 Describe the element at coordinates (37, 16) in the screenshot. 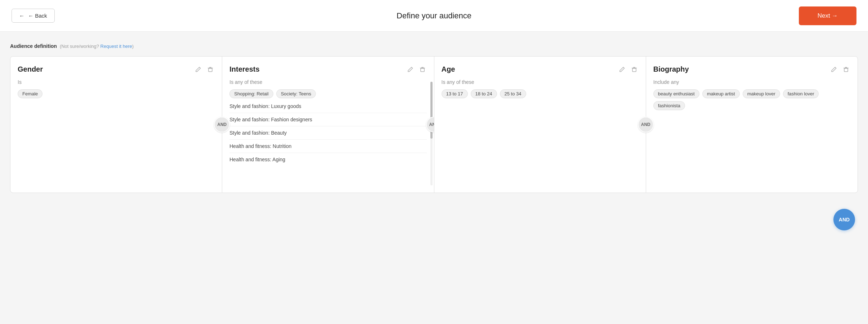

I see `back-label: ← Back` at that location.